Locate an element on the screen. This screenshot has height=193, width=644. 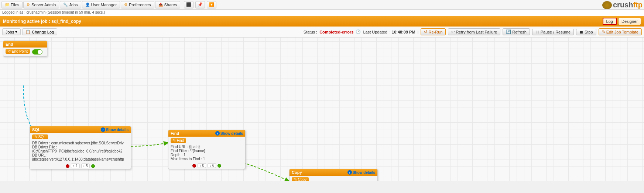
edit-job-template-button: ✎ Edit Job Template is located at coordinates (620, 32).